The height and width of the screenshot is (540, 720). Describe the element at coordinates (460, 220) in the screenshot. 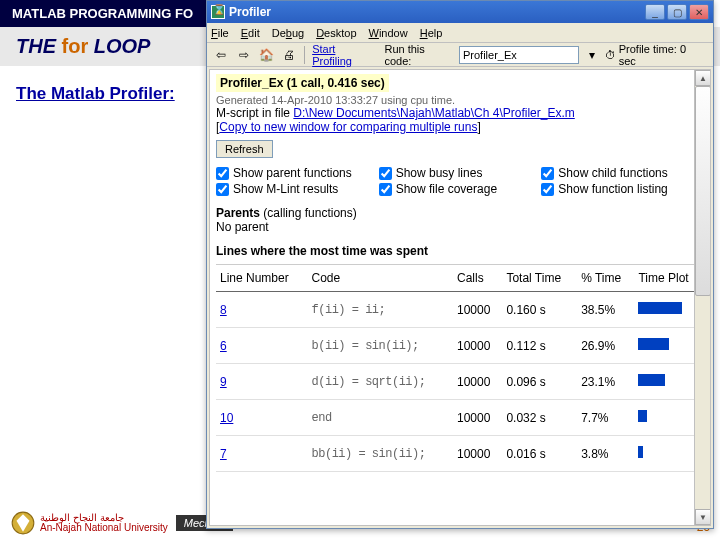

I see `parents-section: Parents (calling functions) No parent` at that location.